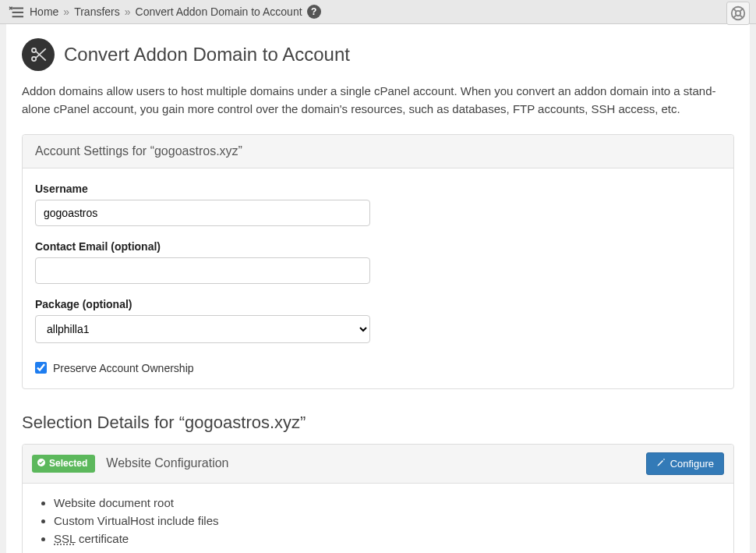  Describe the element at coordinates (203, 329) in the screenshot. I see `package-select: allphilla1` at that location.